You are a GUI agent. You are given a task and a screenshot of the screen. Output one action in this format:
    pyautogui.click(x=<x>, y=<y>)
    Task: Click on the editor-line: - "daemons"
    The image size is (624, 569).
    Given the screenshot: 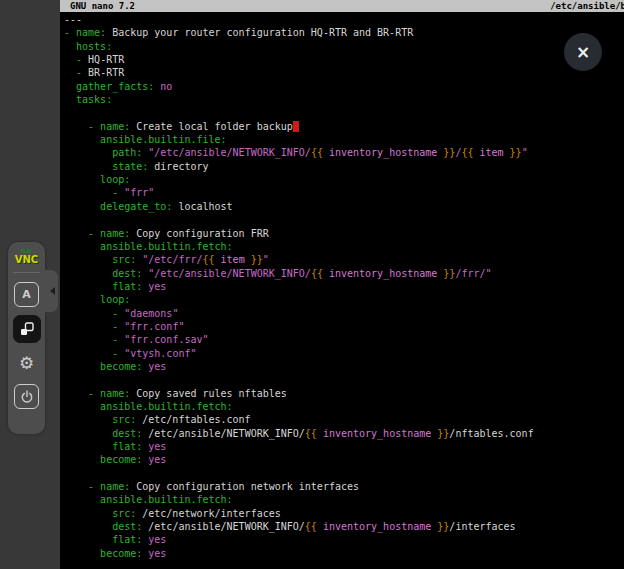 What is the action you would take?
    pyautogui.click(x=344, y=314)
    